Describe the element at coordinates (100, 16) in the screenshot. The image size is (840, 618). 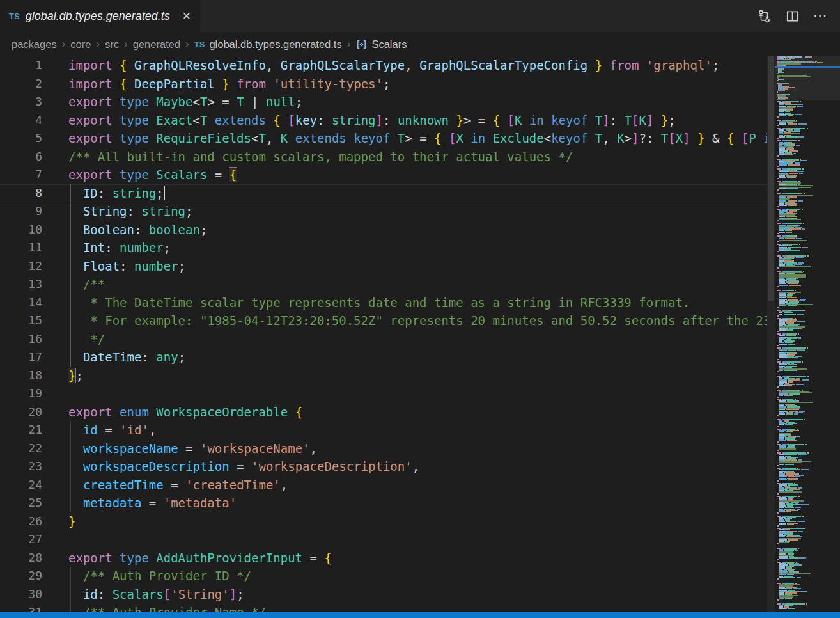
I see `tab-global-db-types: TS global.db.types.generated.ts ✕` at that location.